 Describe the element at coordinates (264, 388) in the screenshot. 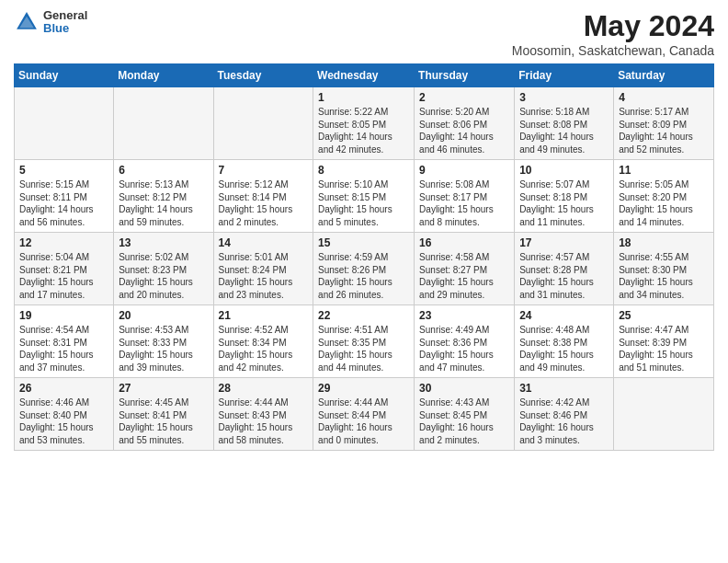

I see `day-number: 28` at that location.